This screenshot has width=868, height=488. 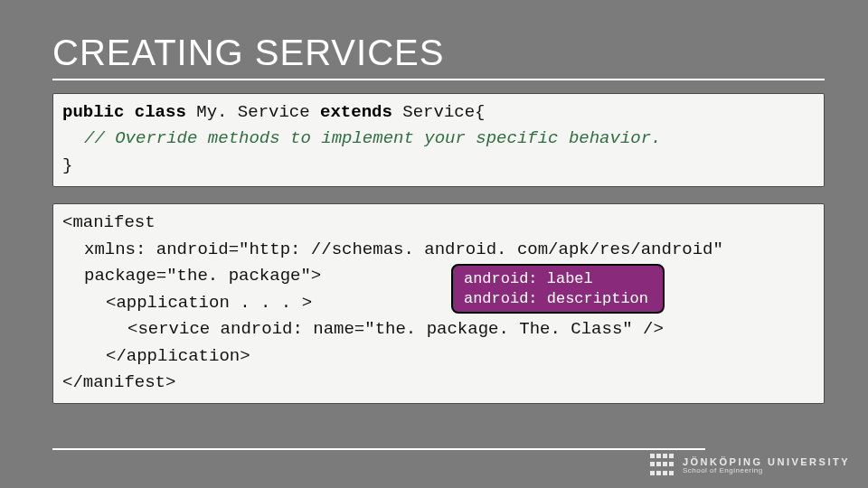 What do you see at coordinates (439, 52) in the screenshot?
I see `slide-title: CREATING SERVICES` at bounding box center [439, 52].